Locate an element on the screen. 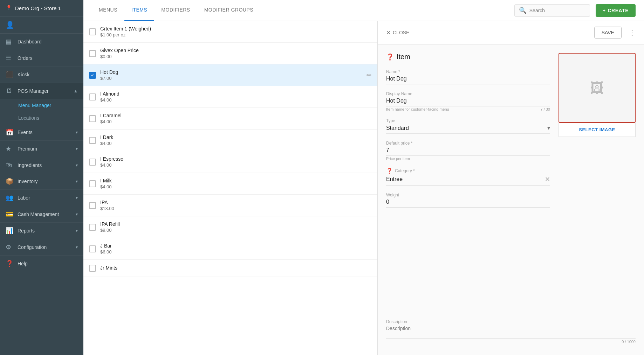  search-input is located at coordinates (557, 11).